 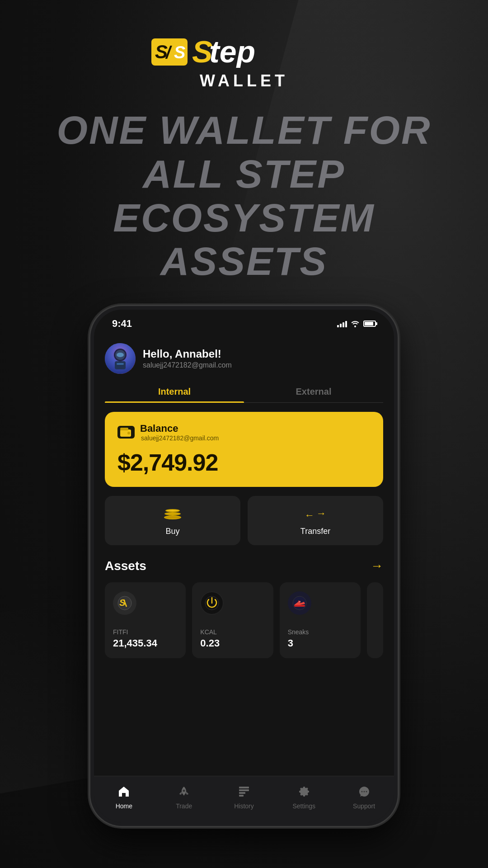 What do you see at coordinates (342, 324) in the screenshot?
I see `signal-icon` at bounding box center [342, 324].